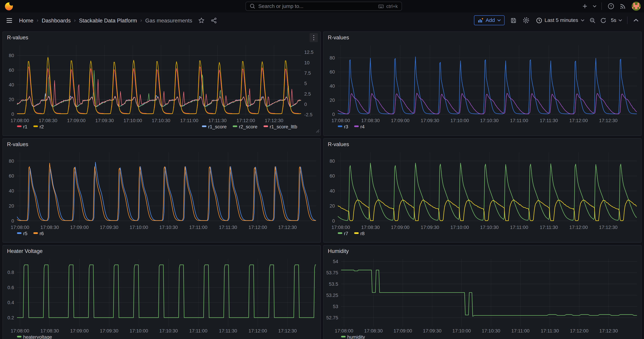 Image resolution: width=644 pixels, height=339 pixels. I want to click on svg-text: 40, so click(12, 191).